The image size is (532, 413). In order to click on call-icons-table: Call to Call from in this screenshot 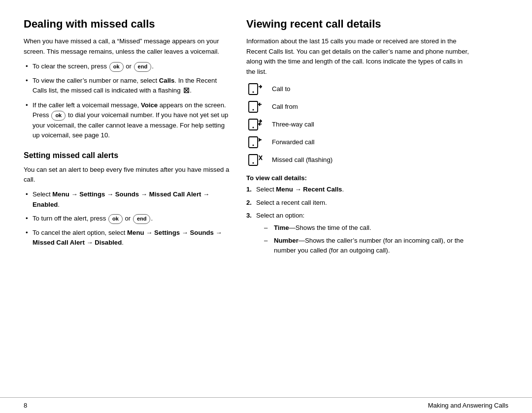, I will do `click(360, 125)`.